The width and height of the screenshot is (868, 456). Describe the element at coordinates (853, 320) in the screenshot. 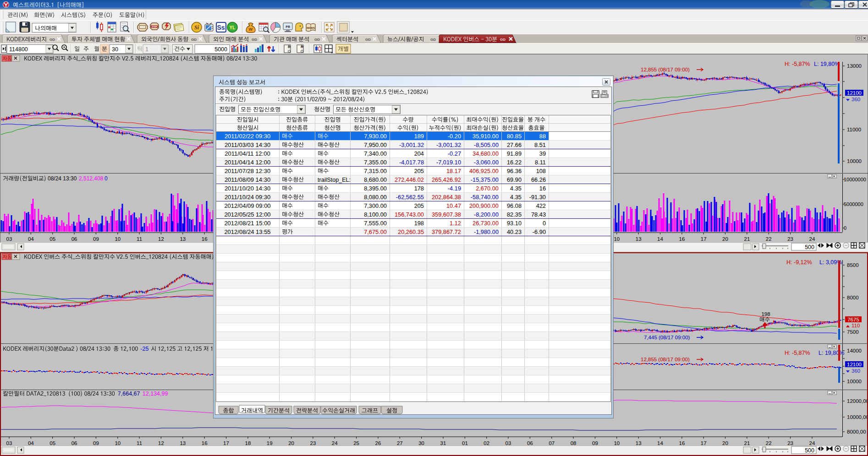

I see `svg-text: 7675` at that location.